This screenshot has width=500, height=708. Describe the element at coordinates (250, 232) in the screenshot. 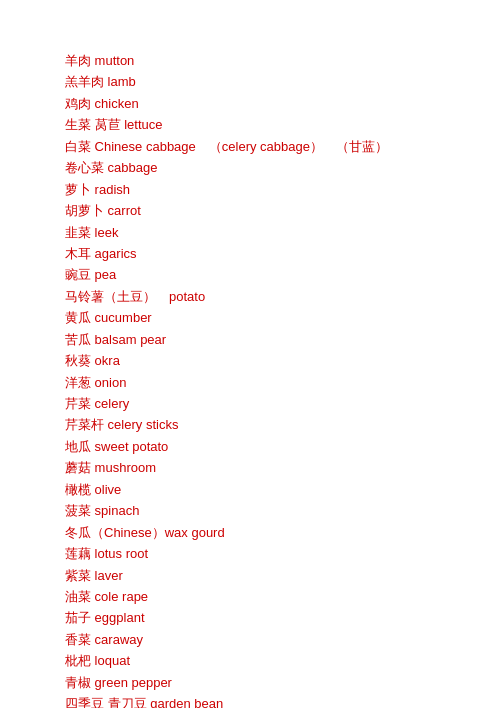

I see `list-item: 韭菜 leek` at that location.